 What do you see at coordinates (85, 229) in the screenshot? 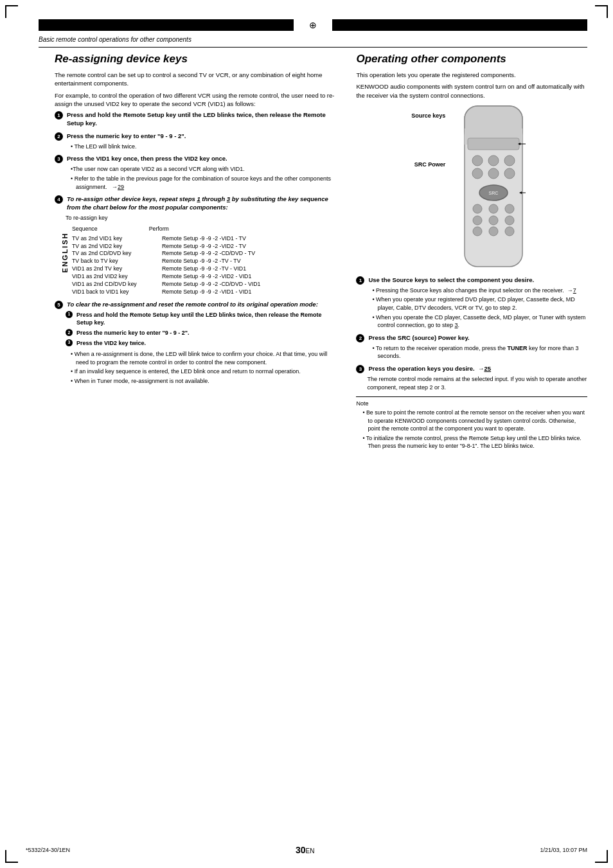
I see `header-sequence: Sequence` at bounding box center [85, 229].